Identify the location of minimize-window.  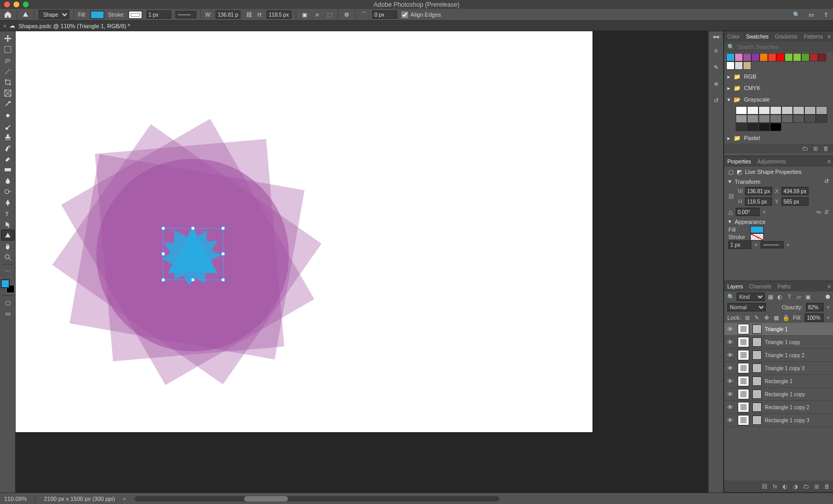
(17, 4).